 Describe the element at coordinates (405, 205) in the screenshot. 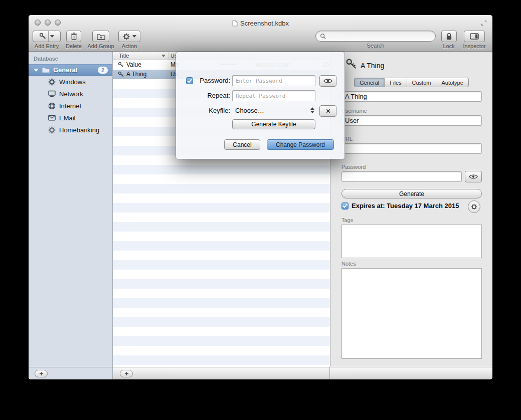

I see `expires-label: Expires at: Tuesday 17 March 2015` at that location.